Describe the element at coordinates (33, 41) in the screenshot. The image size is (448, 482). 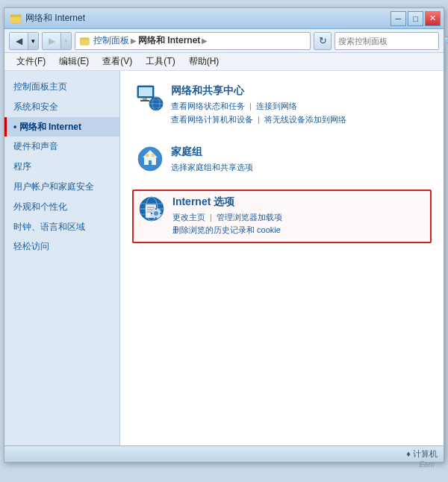
I see `back-dropdown: ▾` at that location.